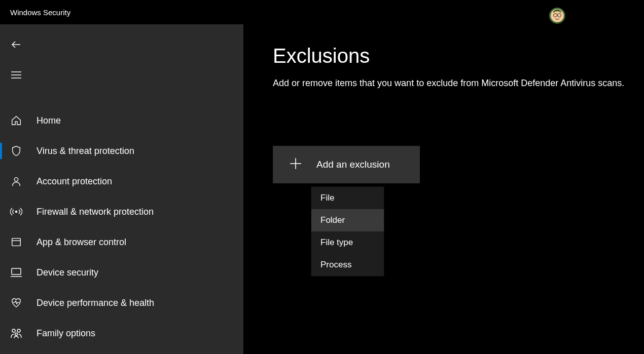  Describe the element at coordinates (557, 16) in the screenshot. I see `avatar` at that location.